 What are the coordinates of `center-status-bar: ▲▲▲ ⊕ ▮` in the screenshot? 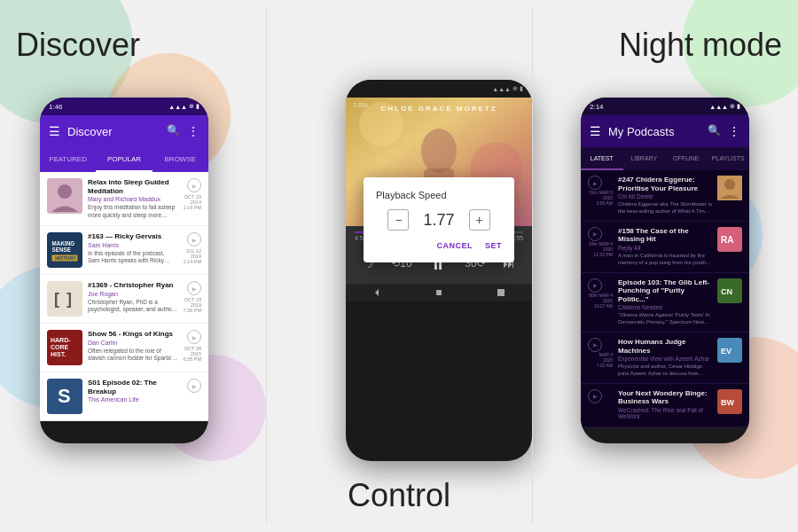 It's located at (439, 89).